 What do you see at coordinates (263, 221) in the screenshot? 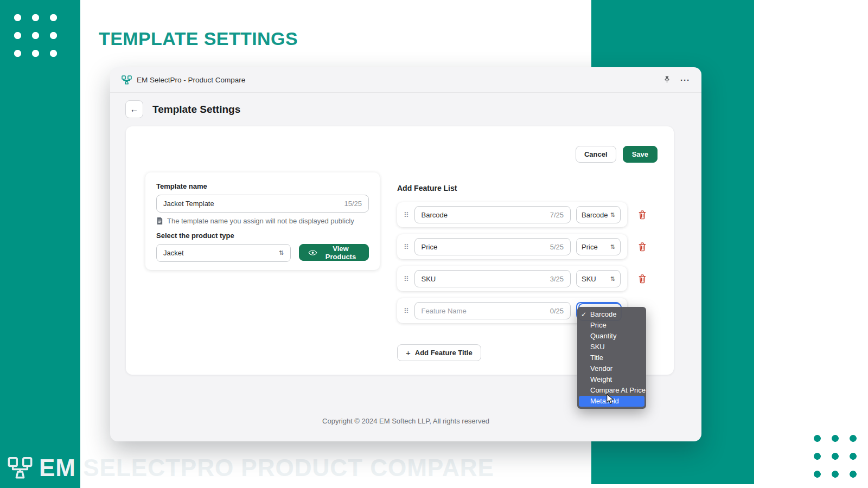
I see `template-name-helper: The template name you assign will not be…` at bounding box center [263, 221].